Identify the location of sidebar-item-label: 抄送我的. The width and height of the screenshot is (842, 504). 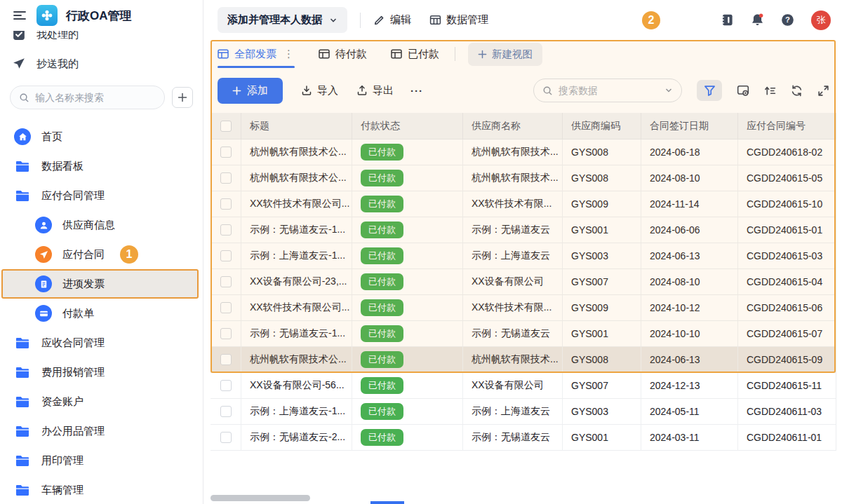
(58, 64).